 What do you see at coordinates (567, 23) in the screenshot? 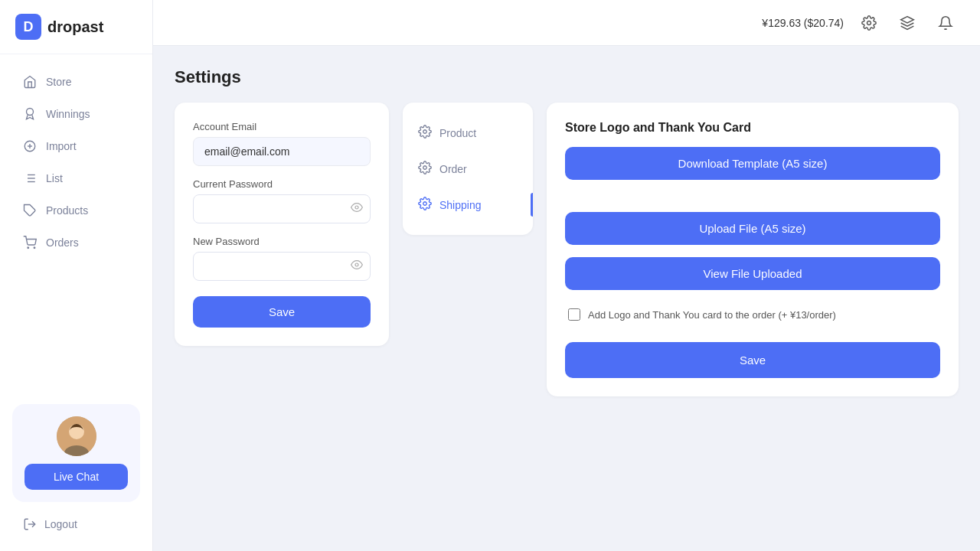
I see `header: ¥129.63 ($20.74)` at bounding box center [567, 23].